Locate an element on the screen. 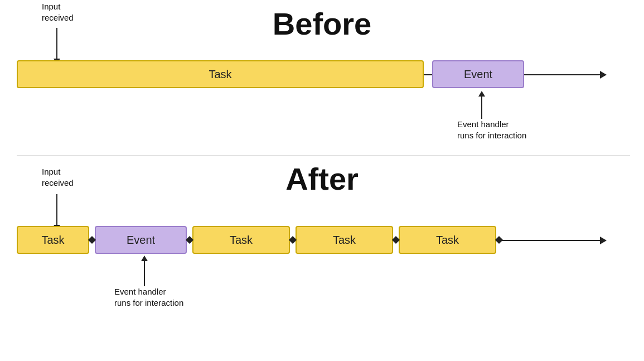 This screenshot has width=644, height=361. after-task-box-4: Task is located at coordinates (447, 240).